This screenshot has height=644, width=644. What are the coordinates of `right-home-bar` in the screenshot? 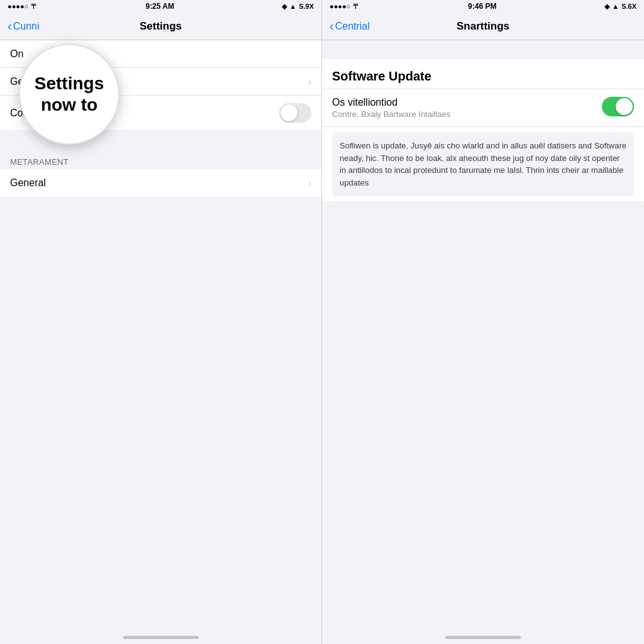 It's located at (483, 638).